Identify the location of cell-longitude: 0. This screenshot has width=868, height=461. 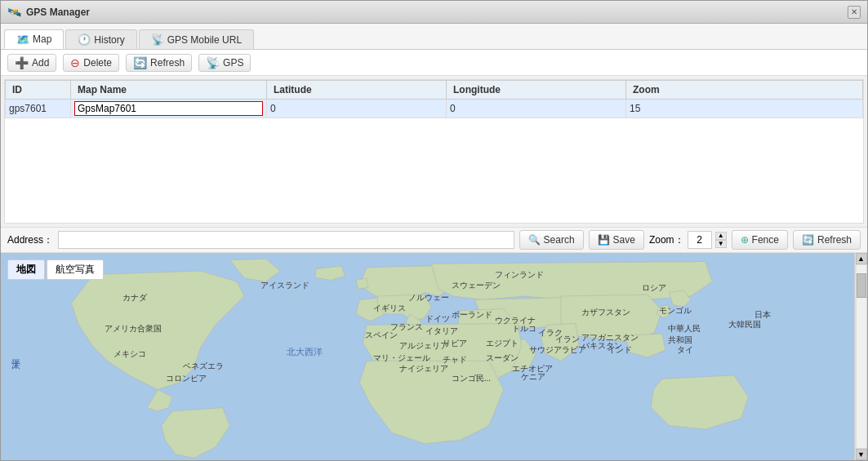
(536, 109).